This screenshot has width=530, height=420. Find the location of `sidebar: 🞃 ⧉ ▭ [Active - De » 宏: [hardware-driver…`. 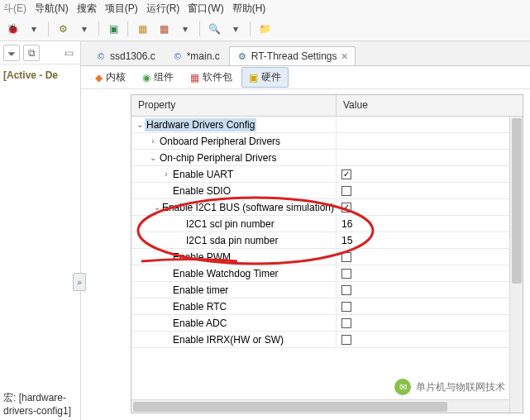

sidebar: 🞃 ⧉ ▭ [Active - De » 宏: [hardware-driver… is located at coordinates (41, 231).